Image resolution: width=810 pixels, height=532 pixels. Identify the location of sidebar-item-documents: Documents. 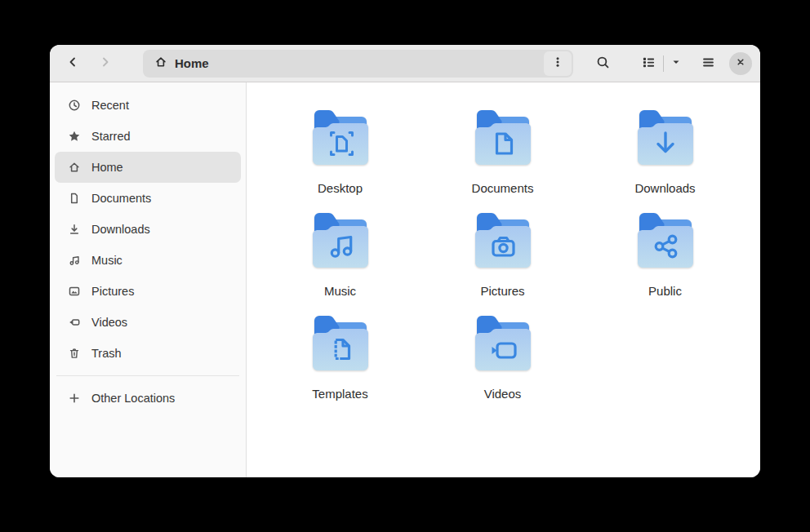
(148, 198).